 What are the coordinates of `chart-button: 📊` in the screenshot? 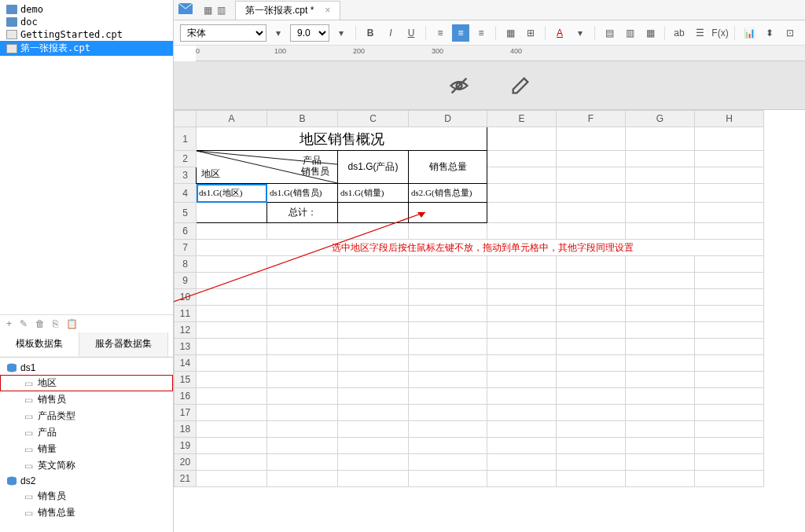 It's located at (749, 33).